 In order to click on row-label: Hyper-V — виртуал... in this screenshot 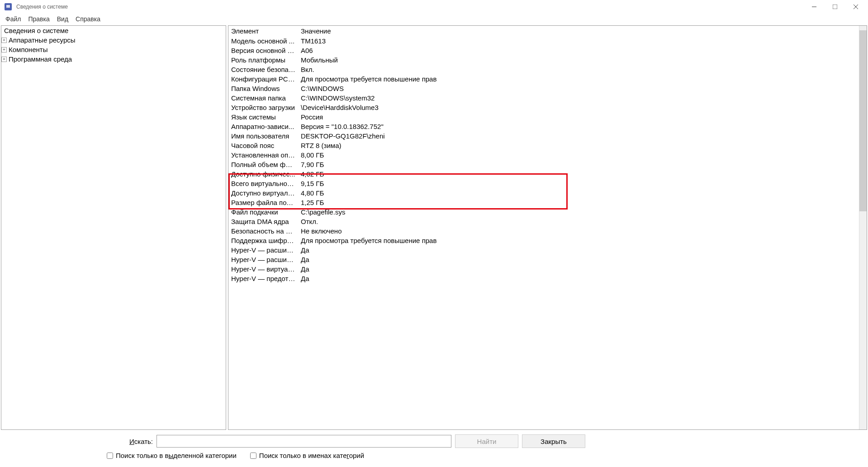, I will do `click(263, 269)`.